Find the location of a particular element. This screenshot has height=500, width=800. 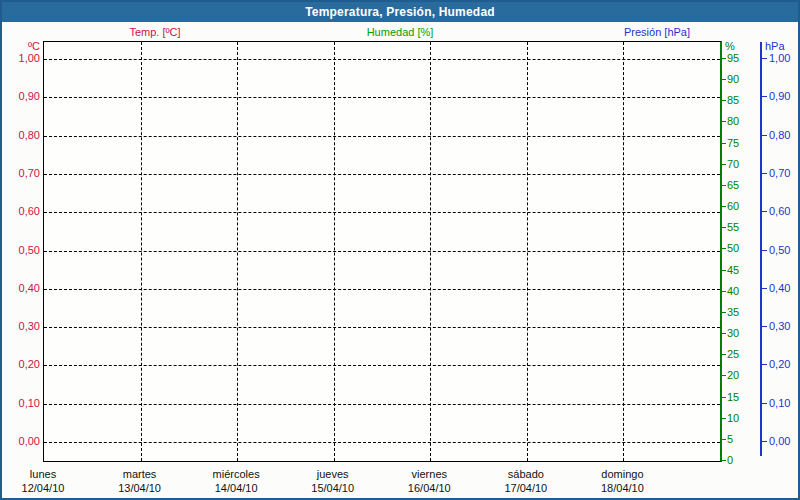

humidity-tick-label: 0 is located at coordinates (739, 460).